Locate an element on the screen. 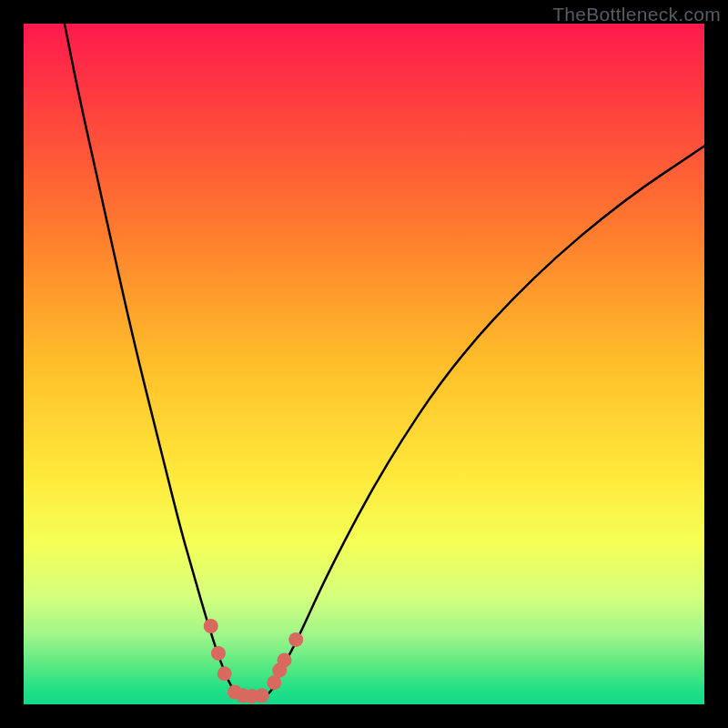 The height and width of the screenshot is (728, 728). watermark-text: TheBottleneck.com is located at coordinates (637, 15).